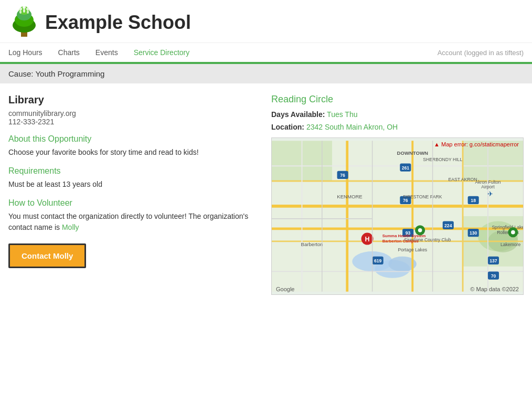 This screenshot has width=532, height=403. I want to click on svg-text: Barberton Campus, so click(401, 241).